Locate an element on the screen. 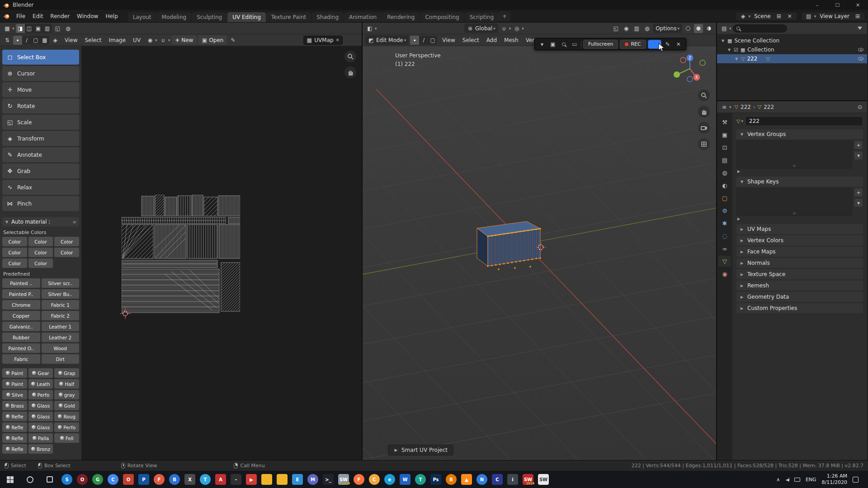 Image resolution: width=868 pixels, height=488 pixels. resize-grip-icon: ≡ is located at coordinates (794, 213).